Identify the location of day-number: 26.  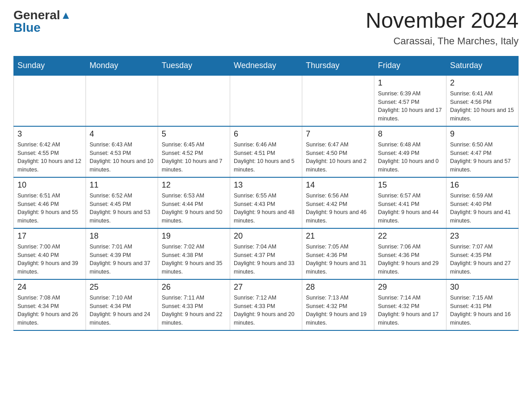
(194, 287).